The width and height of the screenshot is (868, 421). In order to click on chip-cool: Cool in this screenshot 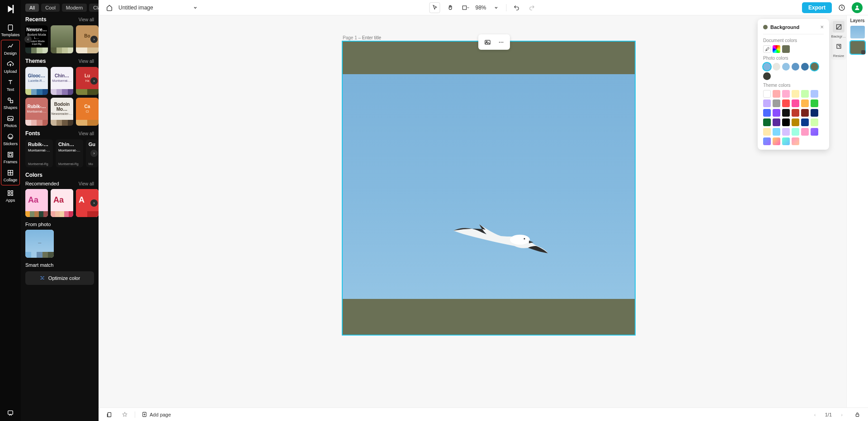, I will do `click(51, 8)`.